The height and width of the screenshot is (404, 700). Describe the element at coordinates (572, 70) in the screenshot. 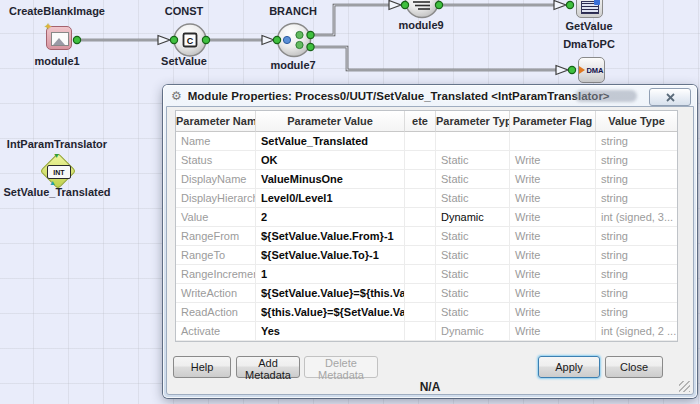

I see `port-dmatopc-in` at that location.